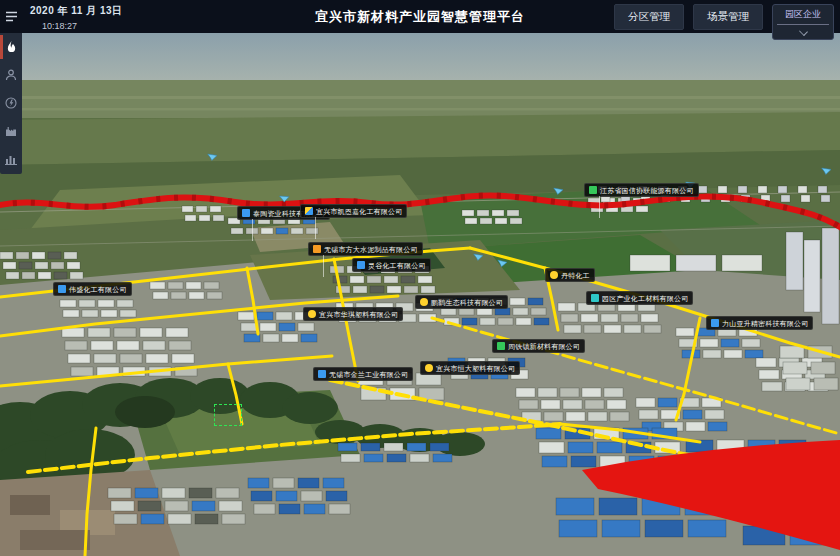  Describe the element at coordinates (804, 32) in the screenshot. I see `chevron-down-icon` at that location.